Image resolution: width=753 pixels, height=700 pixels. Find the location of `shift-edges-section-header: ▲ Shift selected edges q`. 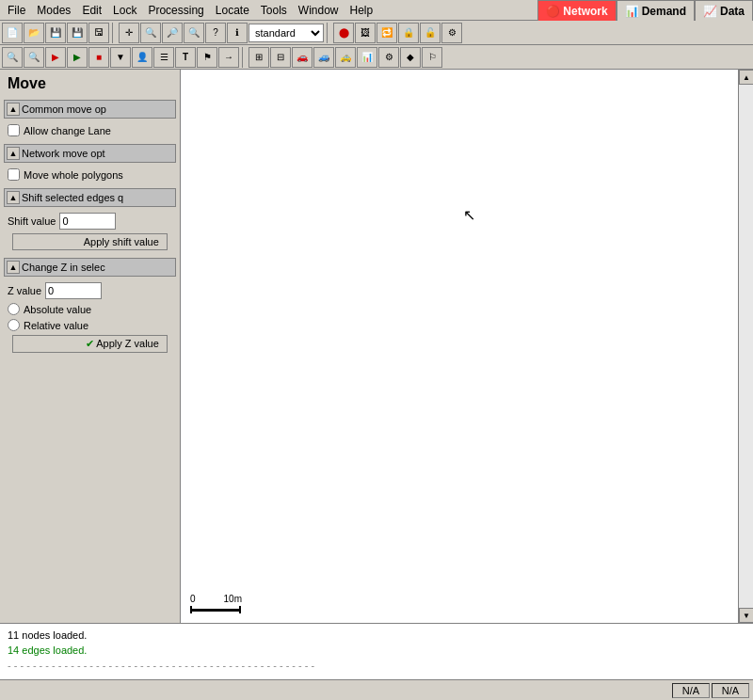

shift-edges-section-header: ▲ Shift selected edges q is located at coordinates (90, 198).